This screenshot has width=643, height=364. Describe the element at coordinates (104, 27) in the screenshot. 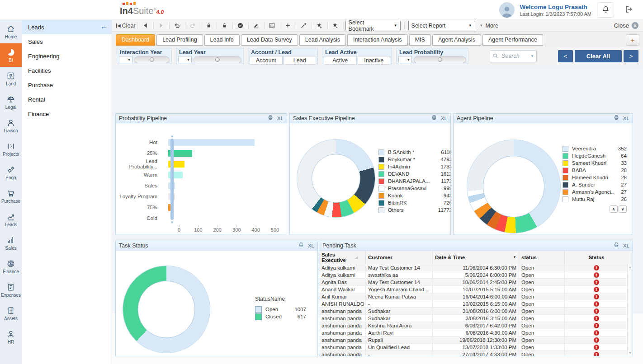

I see `collapse-menu-arrow-icon: ←` at that location.